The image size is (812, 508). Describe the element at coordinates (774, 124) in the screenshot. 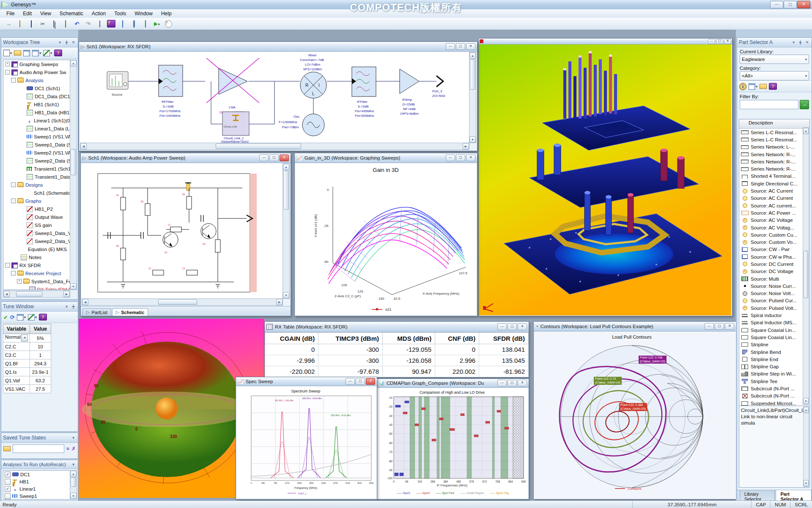

I see `description-column-header: Description` at that location.